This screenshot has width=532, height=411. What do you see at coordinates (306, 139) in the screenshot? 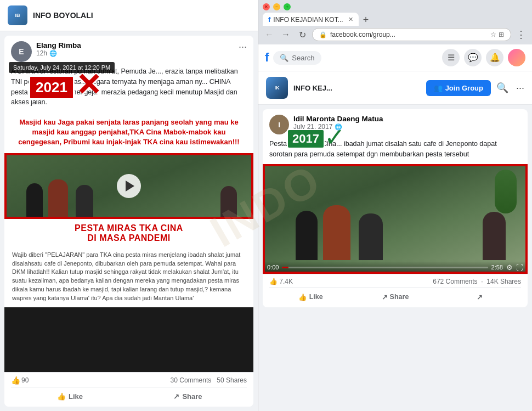
I see `year-badge-green: 2017` at bounding box center [306, 139].